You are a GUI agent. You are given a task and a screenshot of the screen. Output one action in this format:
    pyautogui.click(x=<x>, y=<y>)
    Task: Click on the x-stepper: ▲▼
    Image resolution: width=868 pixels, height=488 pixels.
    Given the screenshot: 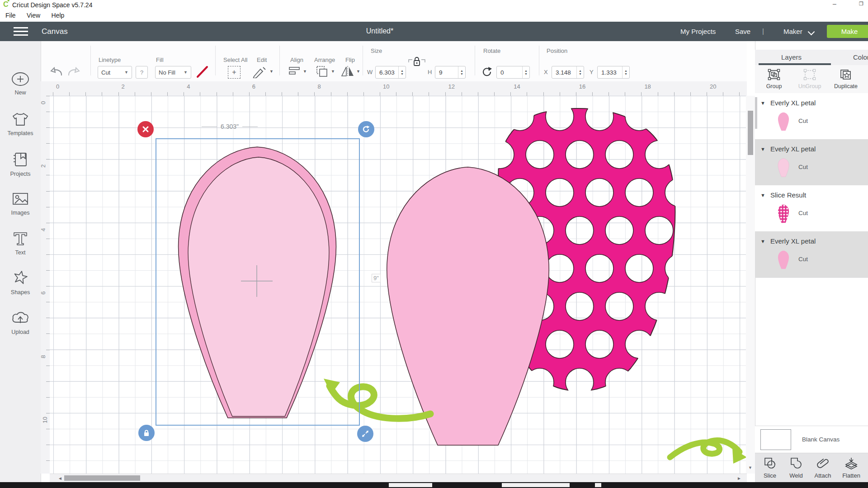 What is the action you would take?
    pyautogui.click(x=580, y=72)
    